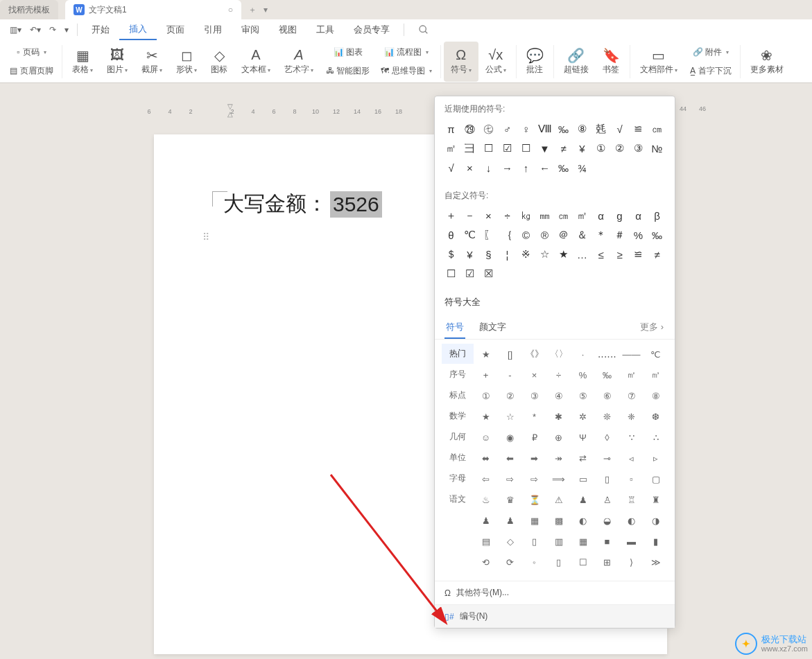  I want to click on number-item: ▯# 编号(N), so click(555, 616).